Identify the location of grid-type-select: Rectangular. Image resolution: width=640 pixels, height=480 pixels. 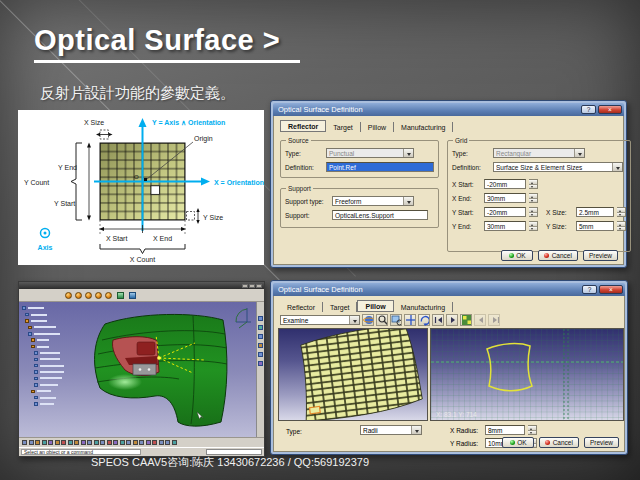
(539, 153).